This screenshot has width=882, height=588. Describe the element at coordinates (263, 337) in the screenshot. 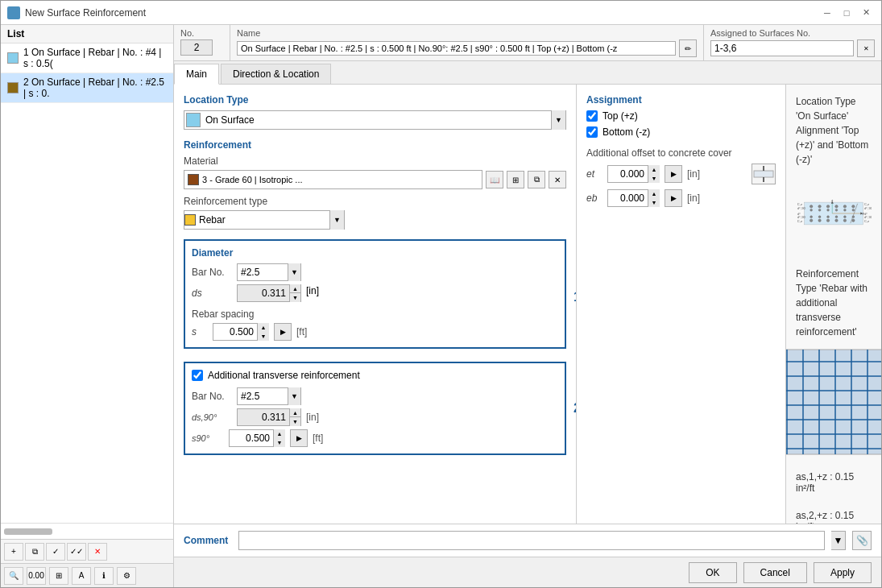

I see `s-down: ▼` at that location.